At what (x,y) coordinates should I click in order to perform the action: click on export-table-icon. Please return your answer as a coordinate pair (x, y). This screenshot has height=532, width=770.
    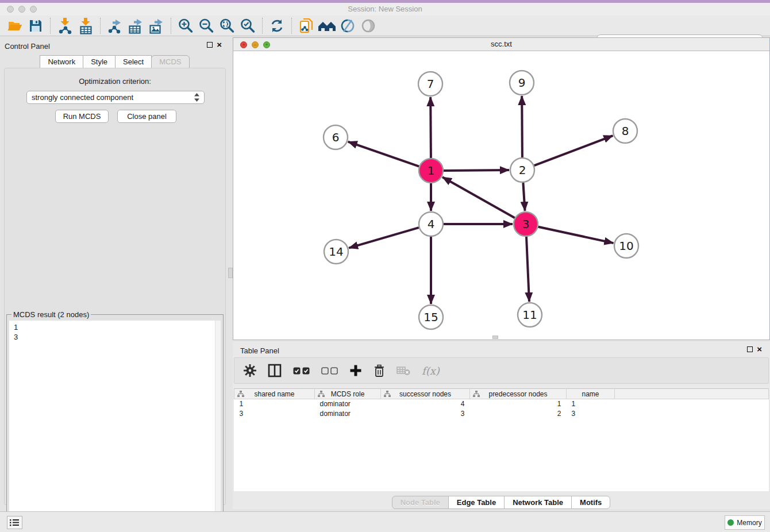
    Looking at the image, I should click on (136, 26).